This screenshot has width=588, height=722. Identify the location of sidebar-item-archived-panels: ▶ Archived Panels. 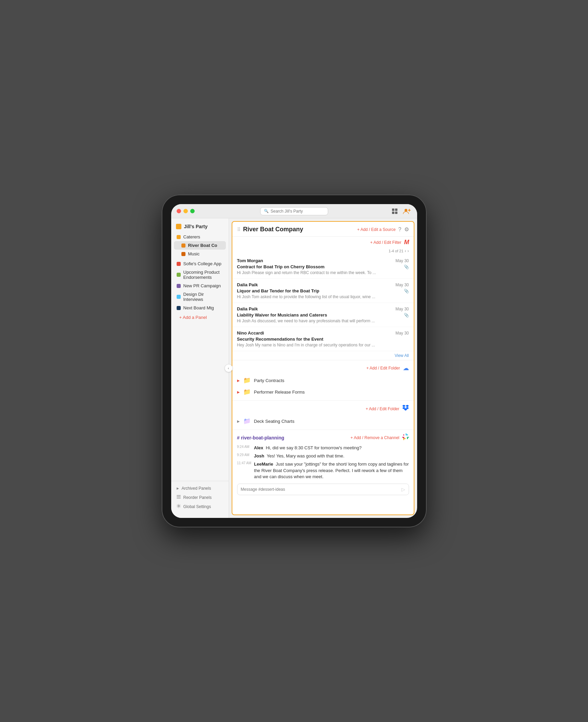
(200, 488).